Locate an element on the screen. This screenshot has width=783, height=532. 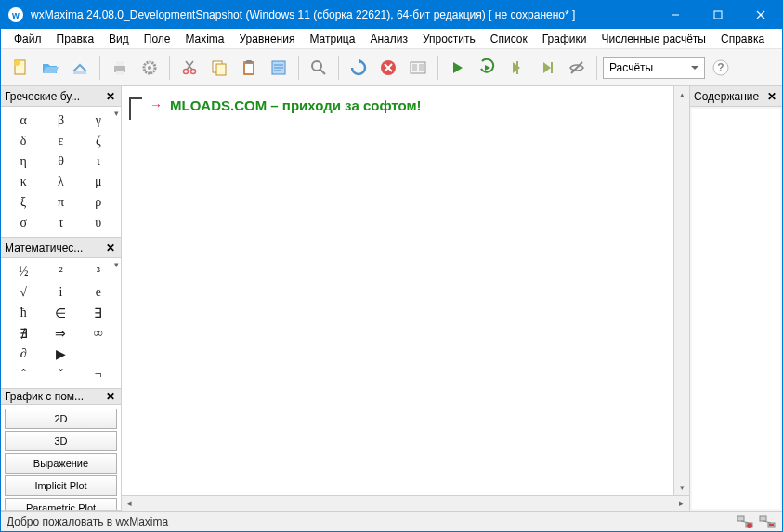
panel-math-header: Математичес... ✕ is located at coordinates (61, 248).